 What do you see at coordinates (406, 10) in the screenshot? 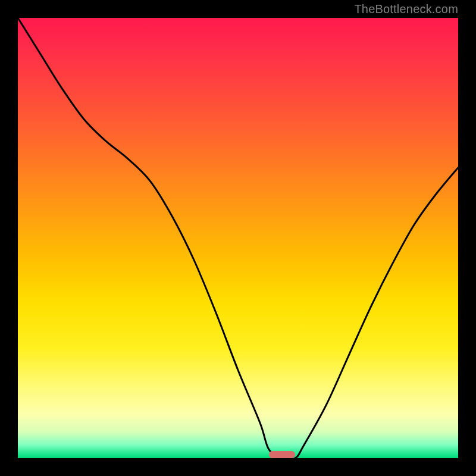
I see `watermark-text: TheBottleneck.com` at bounding box center [406, 10].